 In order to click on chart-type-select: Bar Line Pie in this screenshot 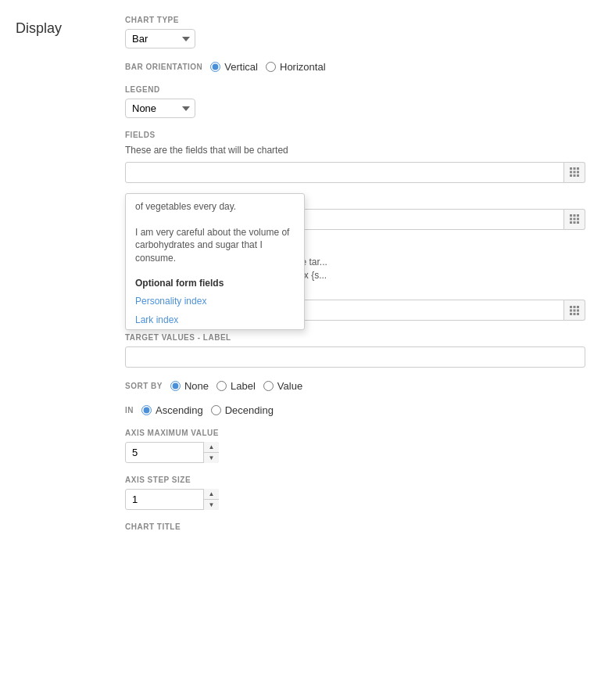, I will do `click(160, 39)`.